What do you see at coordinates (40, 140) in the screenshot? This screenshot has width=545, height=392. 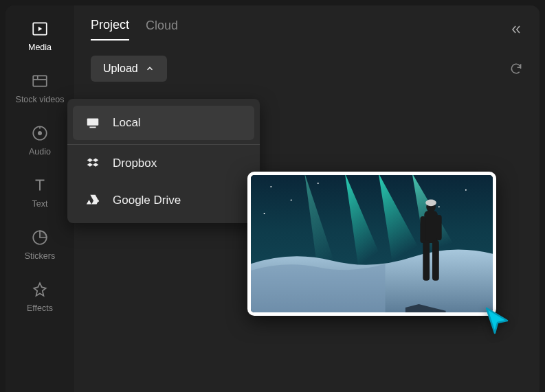 I see `sidebar-item-audio: Audio` at bounding box center [40, 140].